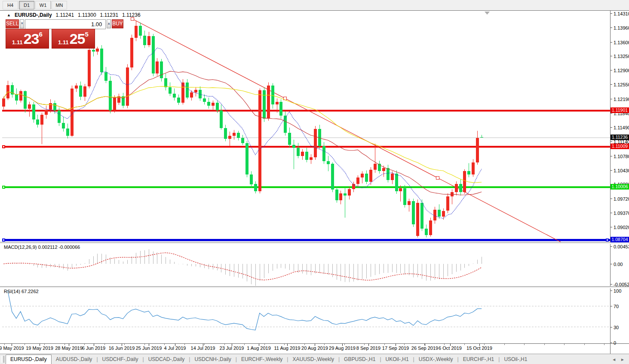 The image size is (629, 364). What do you see at coordinates (621, 128) in the screenshot?
I see `price-tick: 1.11490` at bounding box center [621, 128].